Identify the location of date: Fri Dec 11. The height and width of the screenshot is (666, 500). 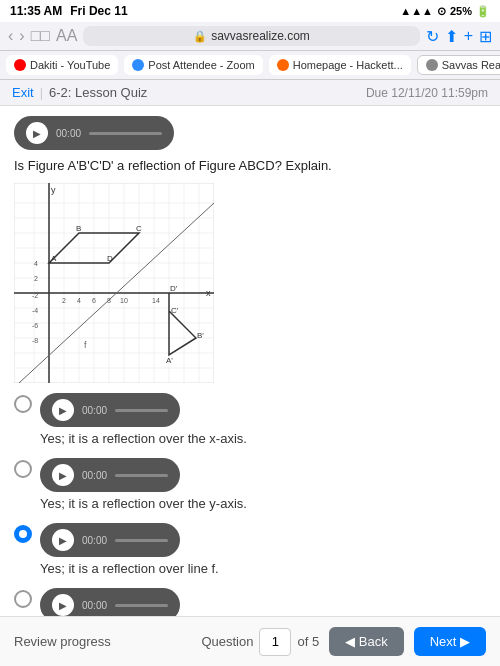
(98, 11).